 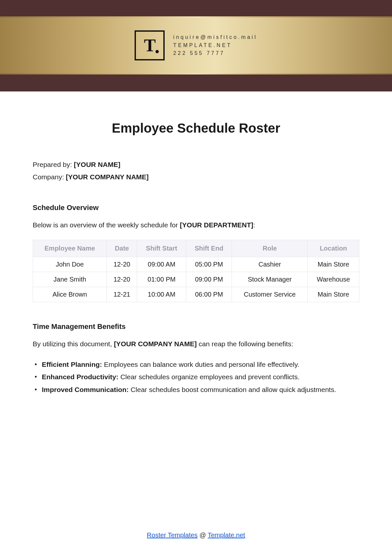 I want to click on footer-link-template: Template.net, so click(x=227, y=535).